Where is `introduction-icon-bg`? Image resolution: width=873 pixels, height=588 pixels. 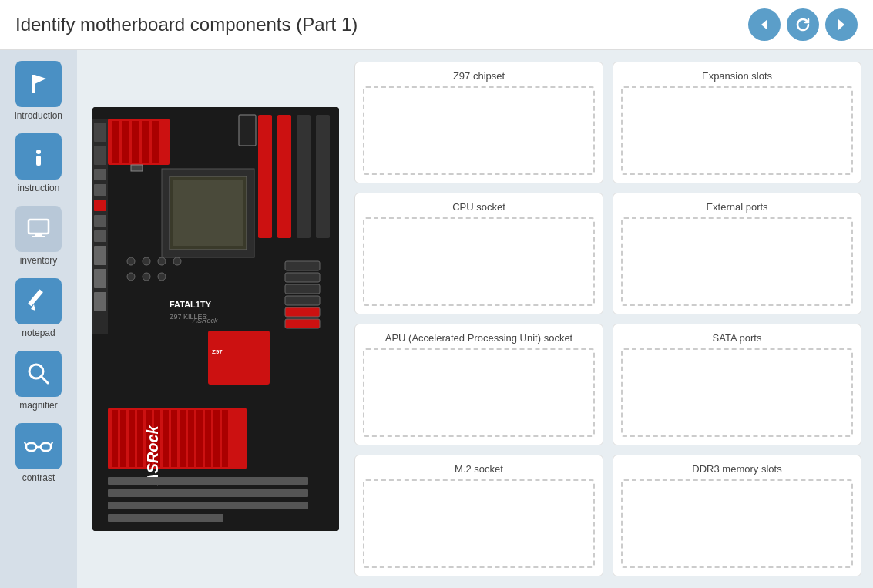 introduction-icon-bg is located at coordinates (39, 84).